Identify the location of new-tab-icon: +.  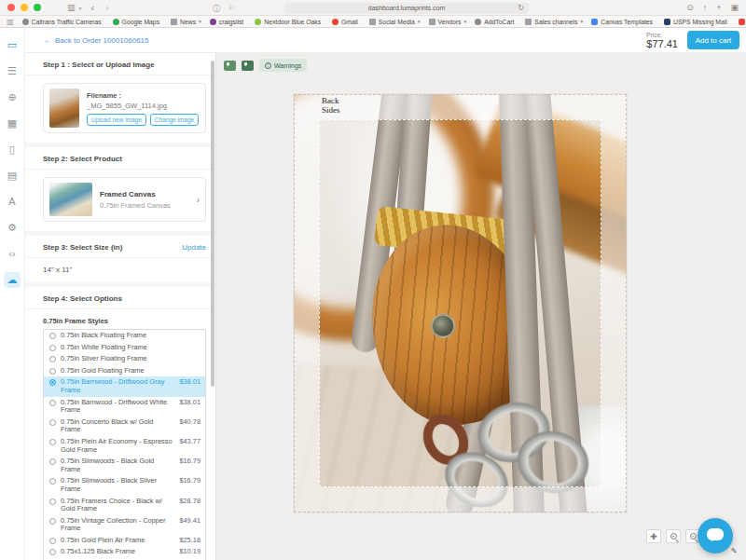
(718, 7).